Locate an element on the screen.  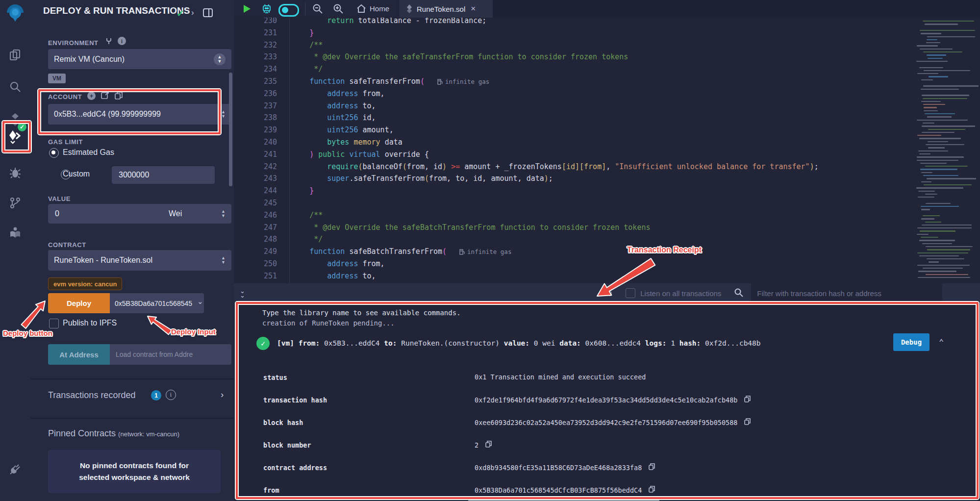
collapse-receipt-icon: ⌃ is located at coordinates (941, 342).